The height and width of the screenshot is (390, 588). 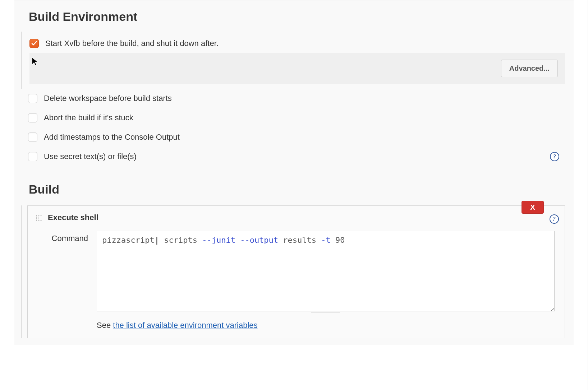 I want to click on secret-text-label: Use secret text(s) or file(s), so click(x=90, y=157).